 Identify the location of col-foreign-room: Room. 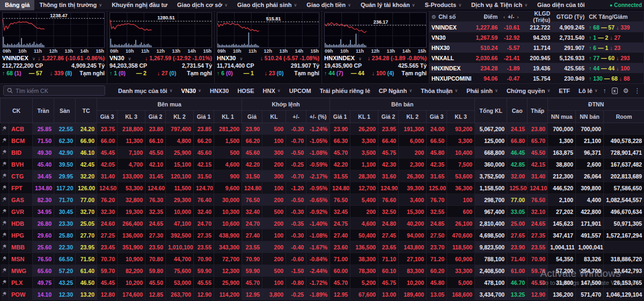
(624, 117).